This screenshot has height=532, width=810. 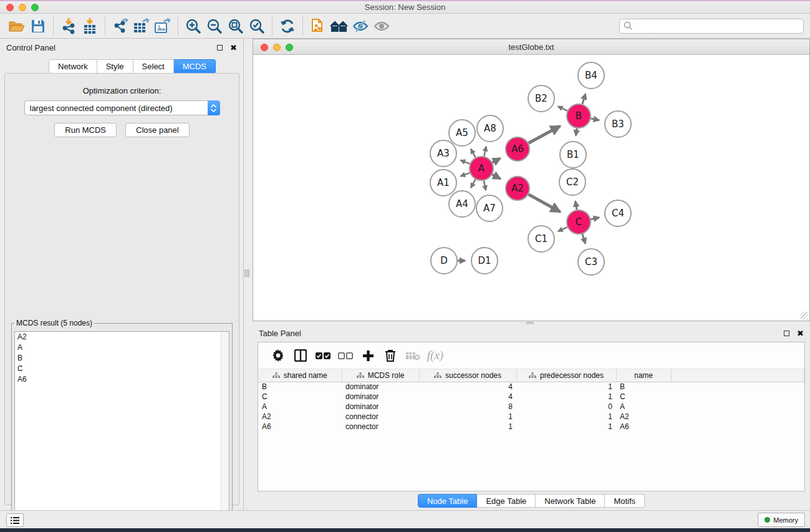 What do you see at coordinates (360, 26) in the screenshot?
I see `hide-selected-icon` at bounding box center [360, 26].